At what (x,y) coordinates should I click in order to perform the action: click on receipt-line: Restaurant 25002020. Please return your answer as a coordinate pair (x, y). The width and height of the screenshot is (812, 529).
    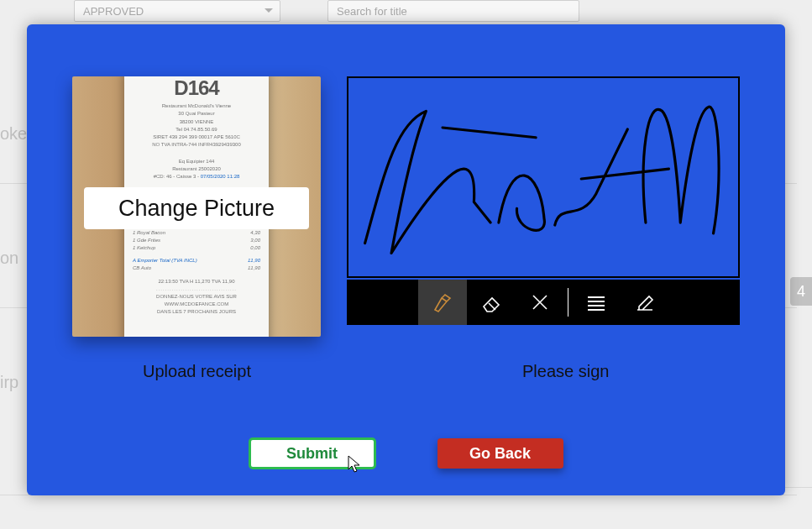
    Looking at the image, I should click on (196, 169).